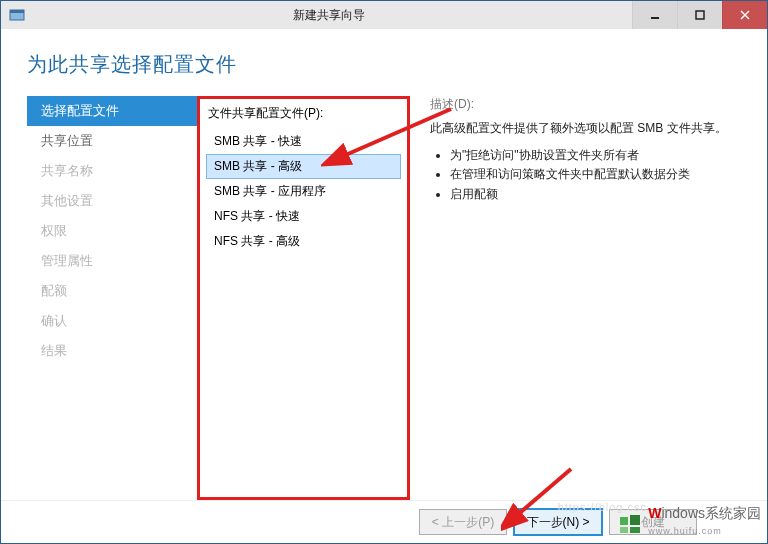 This screenshot has height=544, width=768. What do you see at coordinates (112, 171) in the screenshot?
I see `sidebar-step-2: 共享名称` at bounding box center [112, 171].